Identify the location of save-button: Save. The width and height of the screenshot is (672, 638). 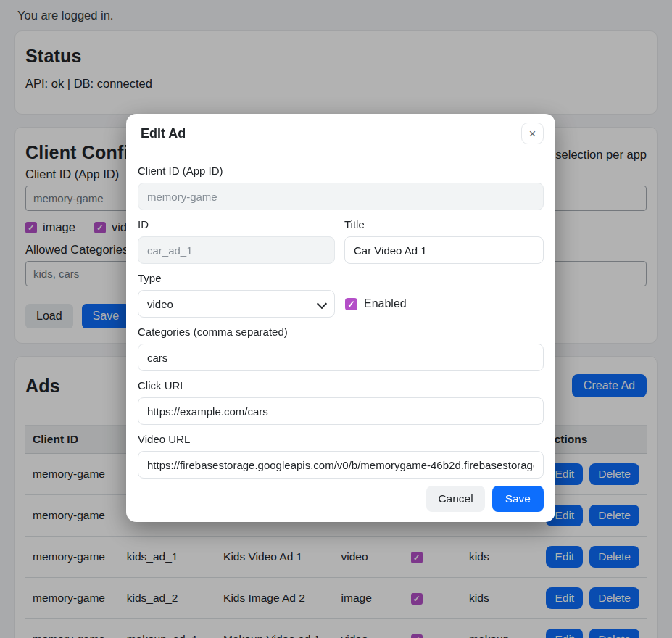
(518, 499).